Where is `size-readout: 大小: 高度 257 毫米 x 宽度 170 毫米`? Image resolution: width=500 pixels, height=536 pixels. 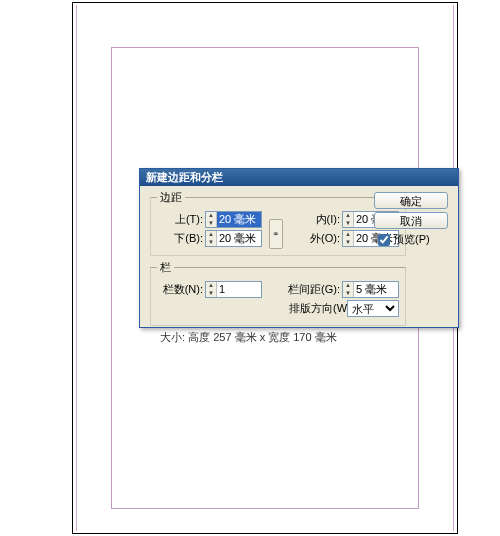
size-readout: 大小: 高度 257 毫米 x 宽度 170 毫米 is located at coordinates (301, 338).